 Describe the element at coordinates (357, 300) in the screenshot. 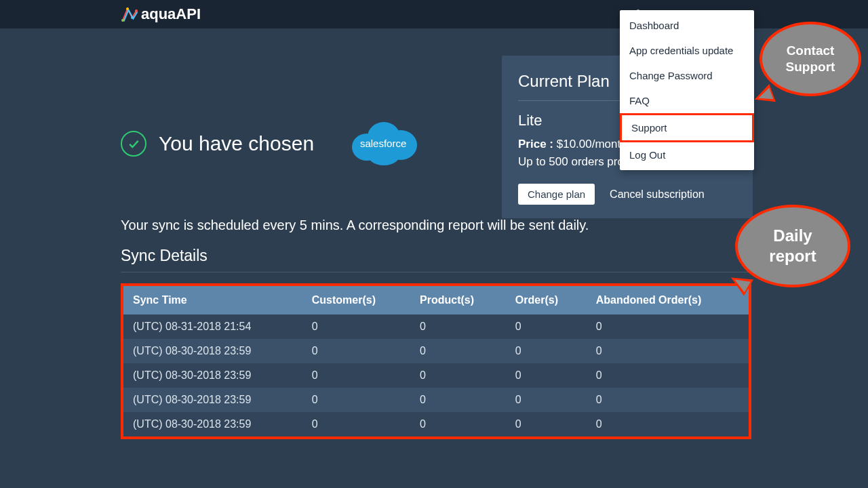

I see `col-customers: Customer(s)` at that location.